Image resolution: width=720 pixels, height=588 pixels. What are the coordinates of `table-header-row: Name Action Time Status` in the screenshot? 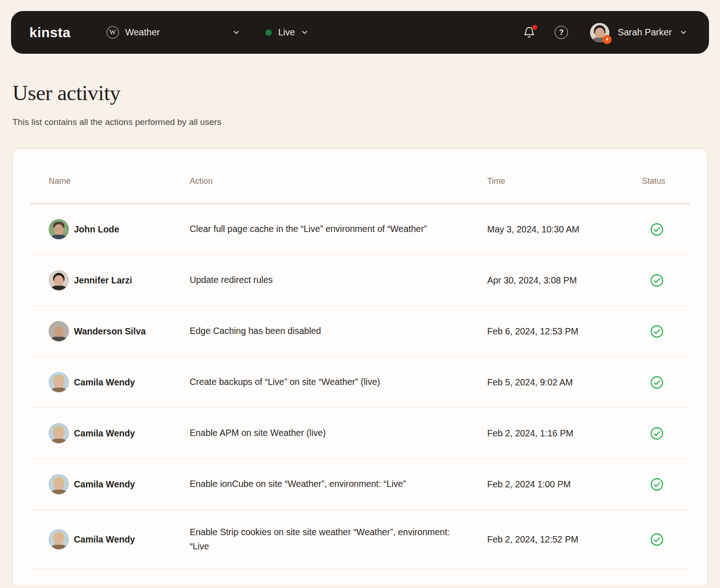 It's located at (360, 176).